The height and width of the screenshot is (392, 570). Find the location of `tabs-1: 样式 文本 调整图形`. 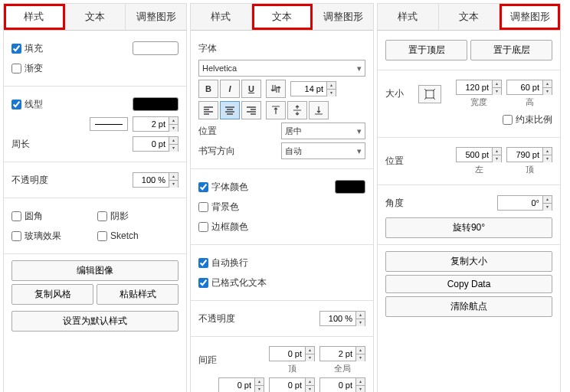

tabs-1: 样式 文本 调整图形 is located at coordinates (95, 17).